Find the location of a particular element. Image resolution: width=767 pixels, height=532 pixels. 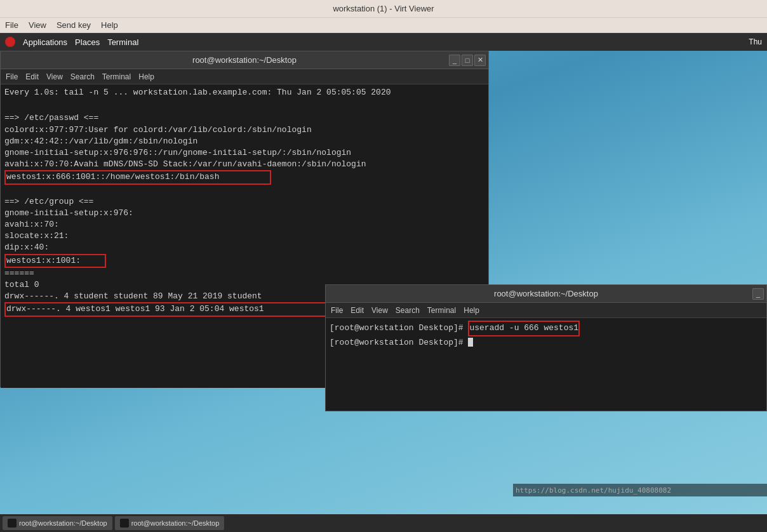

taskbar-label-2: root@workstation:~/Desktop is located at coordinates (175, 523).